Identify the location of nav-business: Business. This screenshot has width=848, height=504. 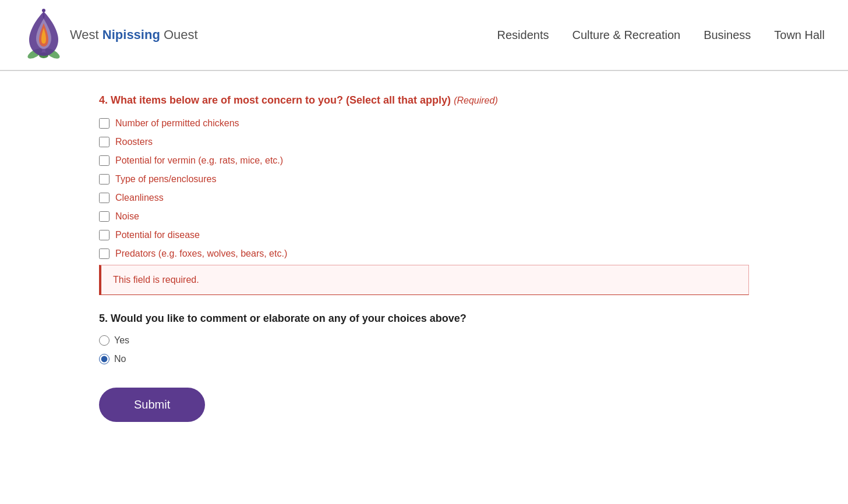
(727, 35).